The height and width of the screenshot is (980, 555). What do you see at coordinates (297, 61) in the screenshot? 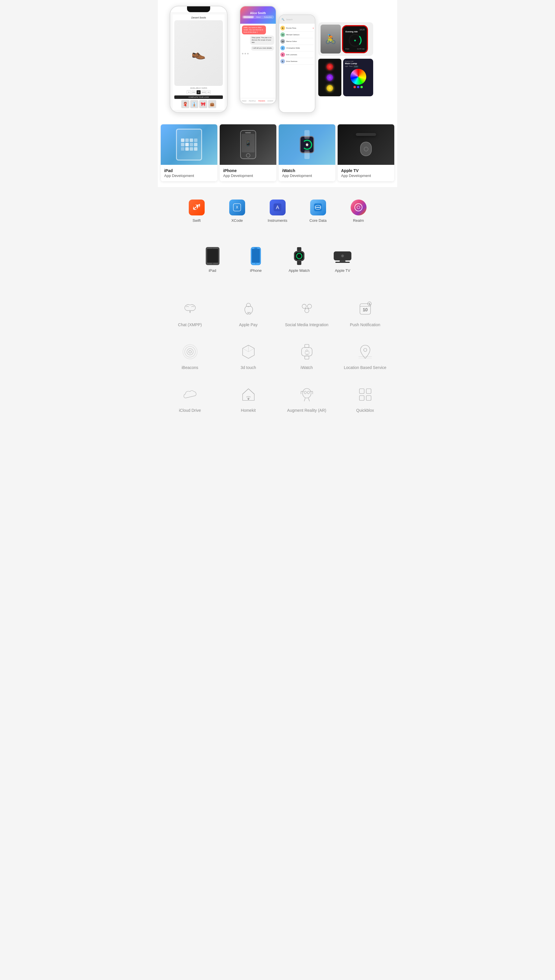
I see `contact-erica: E Erica Sanimas` at bounding box center [297, 61].